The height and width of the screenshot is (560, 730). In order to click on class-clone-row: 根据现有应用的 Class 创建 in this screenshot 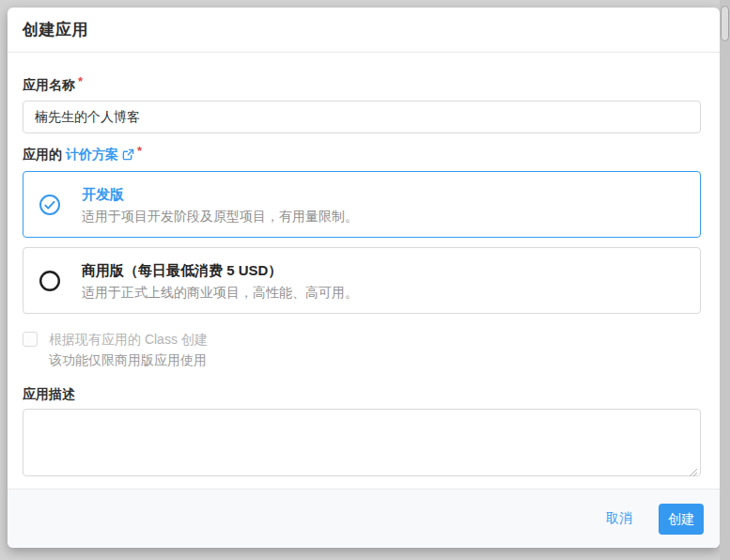, I will do `click(362, 339)`.